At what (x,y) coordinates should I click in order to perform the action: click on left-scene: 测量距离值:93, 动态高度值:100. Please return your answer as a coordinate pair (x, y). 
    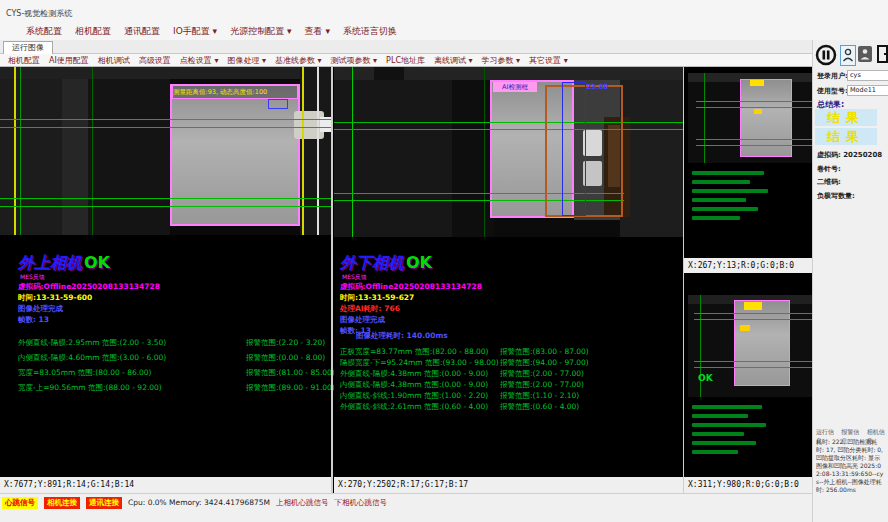
    Looking at the image, I should click on (166, 151).